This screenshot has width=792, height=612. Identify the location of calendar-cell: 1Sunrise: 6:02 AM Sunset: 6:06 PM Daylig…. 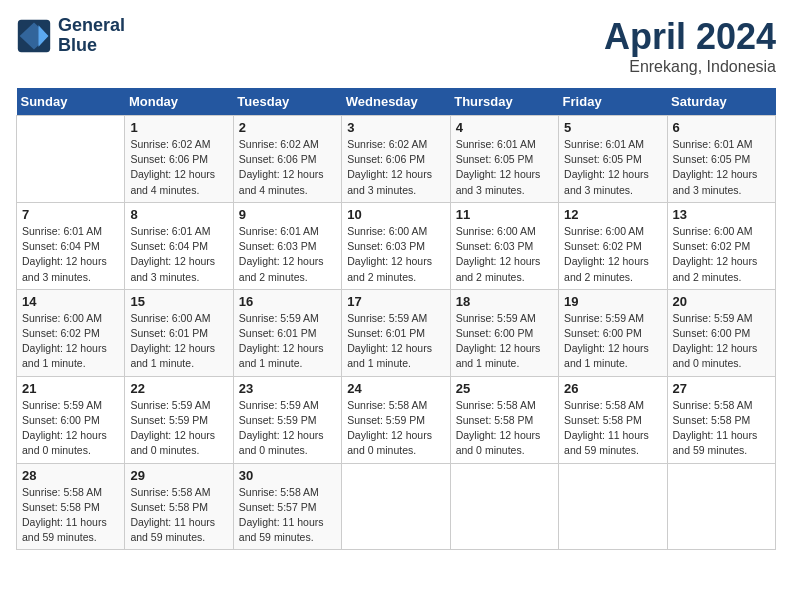
(179, 160).